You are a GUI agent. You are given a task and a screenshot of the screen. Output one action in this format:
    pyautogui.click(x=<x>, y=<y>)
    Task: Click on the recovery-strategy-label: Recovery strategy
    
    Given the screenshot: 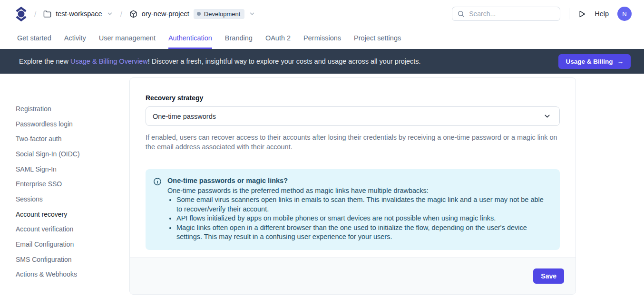 What is the action you would take?
    pyautogui.click(x=353, y=98)
    